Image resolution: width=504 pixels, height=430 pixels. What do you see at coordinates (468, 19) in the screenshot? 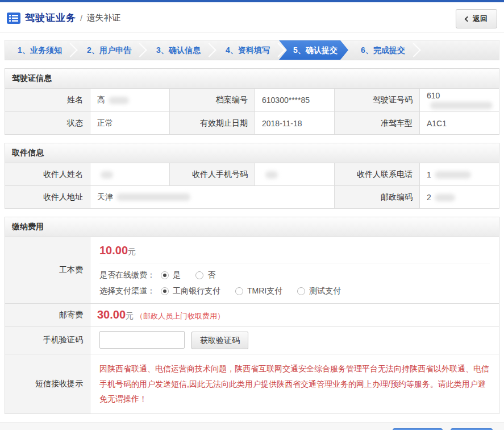
I see `back-chevron-icon` at bounding box center [468, 19].